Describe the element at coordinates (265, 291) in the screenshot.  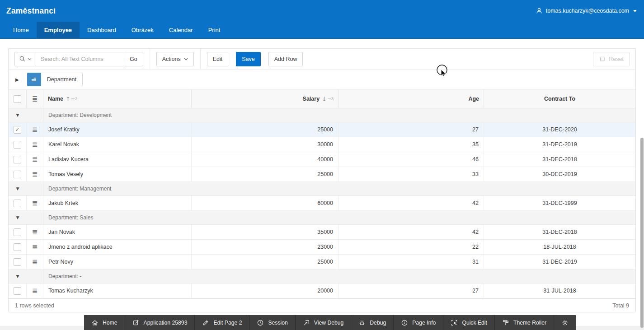
I see `cell-salary: 20000` at that location.